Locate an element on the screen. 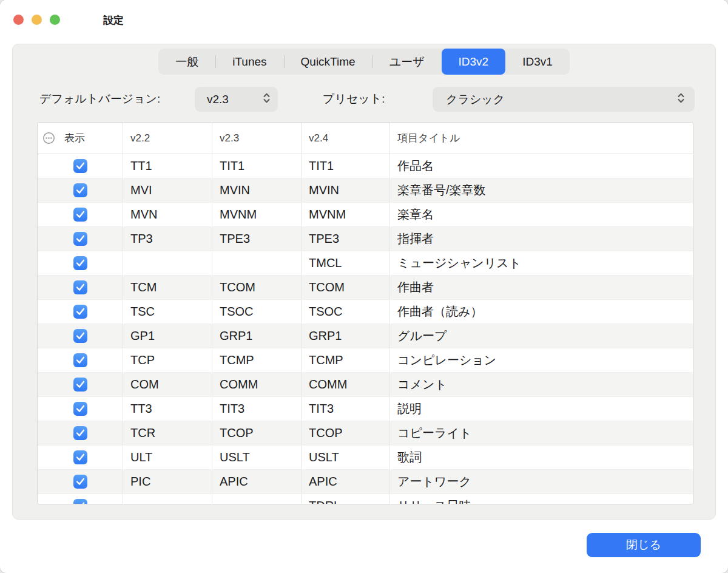 This screenshot has height=573, width=728. cell-v24: TIT3 is located at coordinates (345, 409).